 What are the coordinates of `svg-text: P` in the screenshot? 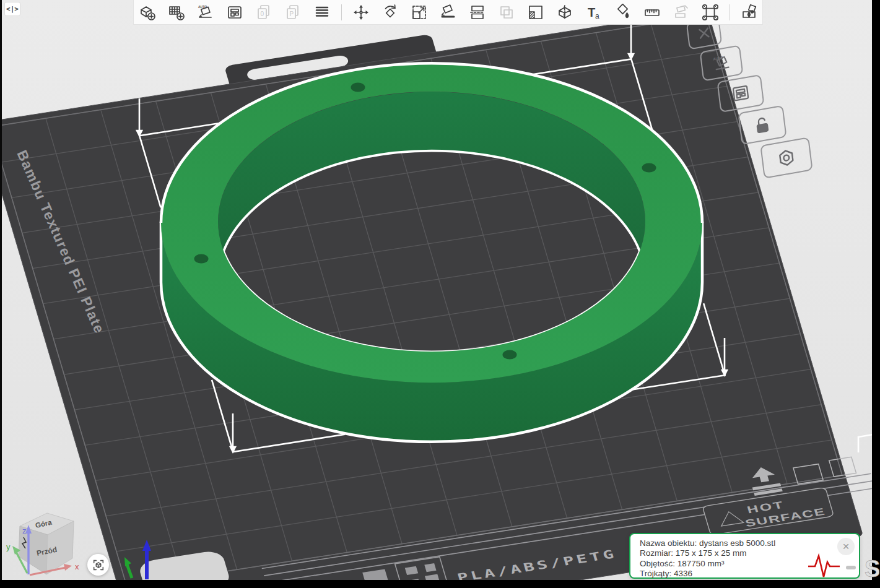 It's located at (291, 14).